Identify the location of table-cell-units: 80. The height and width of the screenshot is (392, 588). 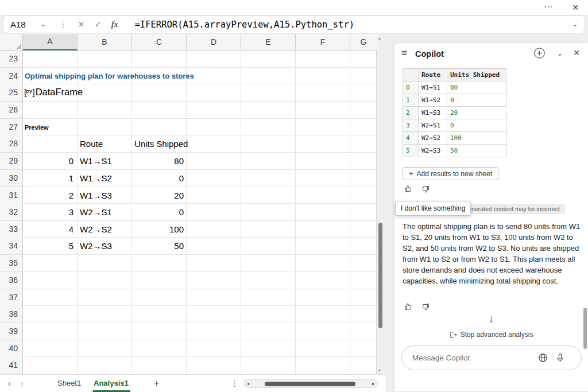
(477, 87).